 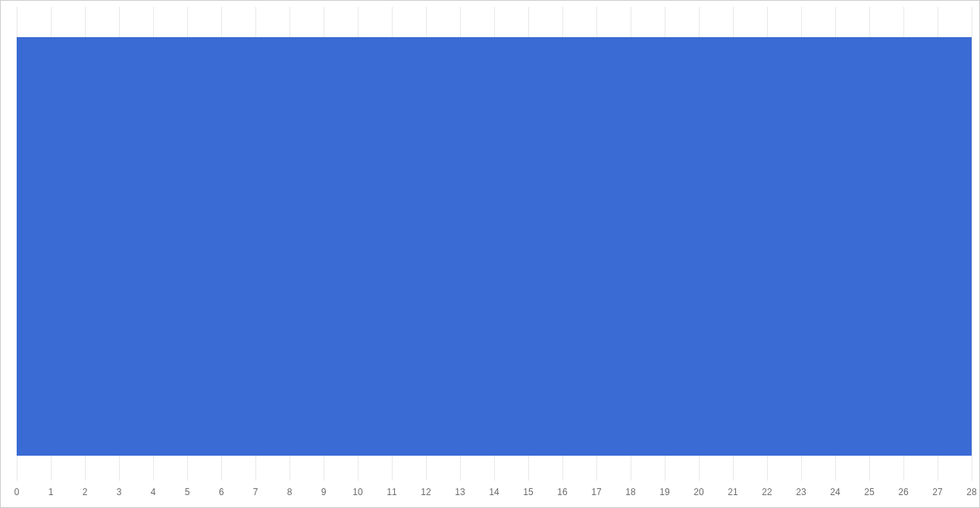 What do you see at coordinates (188, 492) in the screenshot?
I see `x-tick-label: 5` at bounding box center [188, 492].